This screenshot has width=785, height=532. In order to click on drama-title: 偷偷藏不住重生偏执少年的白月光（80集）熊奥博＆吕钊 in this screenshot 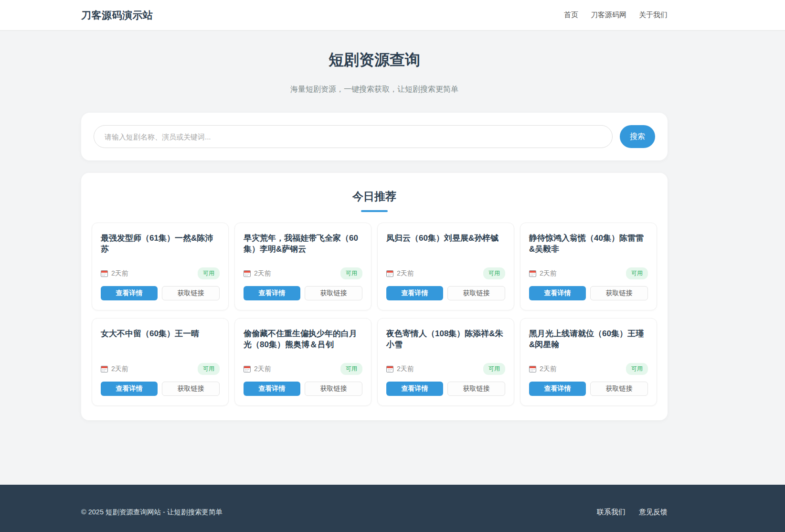, I will do `click(303, 339)`.